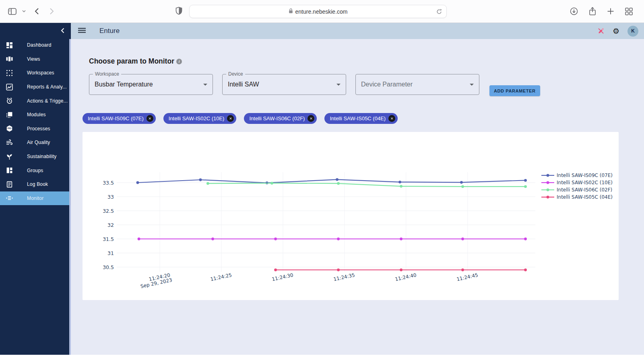  What do you see at coordinates (35, 189) in the screenshot?
I see `sidebar: DashboardViewsWorkspacesReports & Analy.…` at bounding box center [35, 189].